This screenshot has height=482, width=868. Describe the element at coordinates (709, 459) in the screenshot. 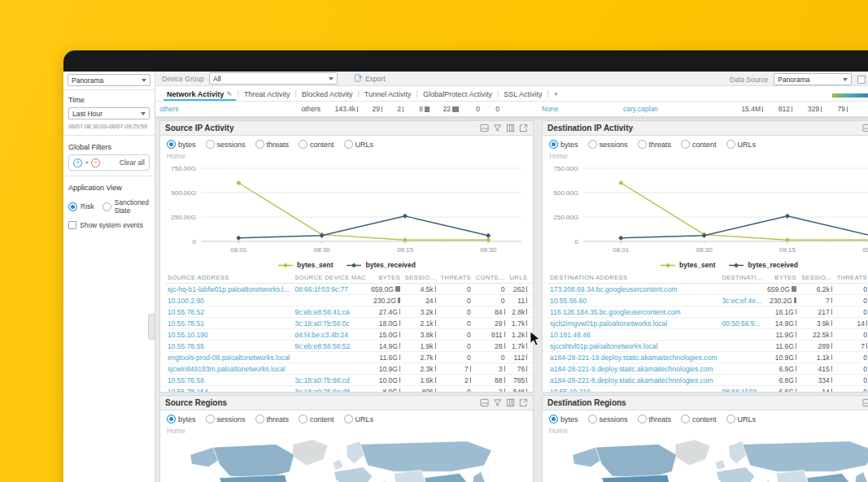

I see `destination-regions-map` at that location.